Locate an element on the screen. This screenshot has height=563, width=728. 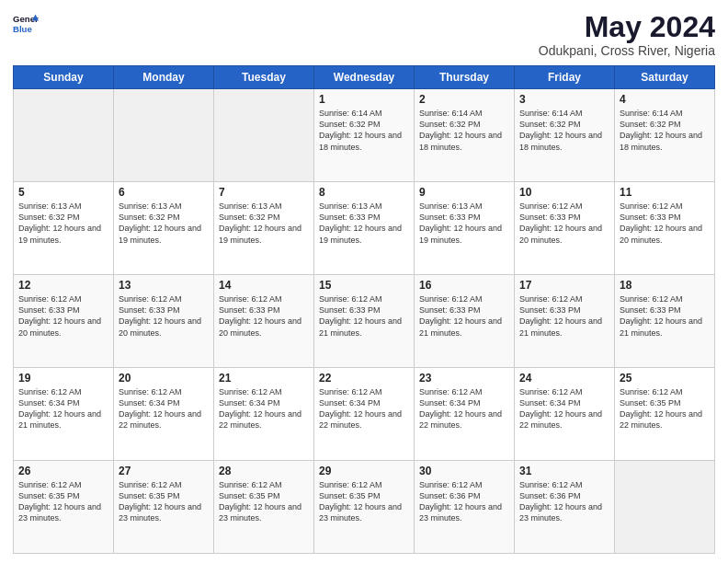
day-number: 3 is located at coordinates (564, 99).